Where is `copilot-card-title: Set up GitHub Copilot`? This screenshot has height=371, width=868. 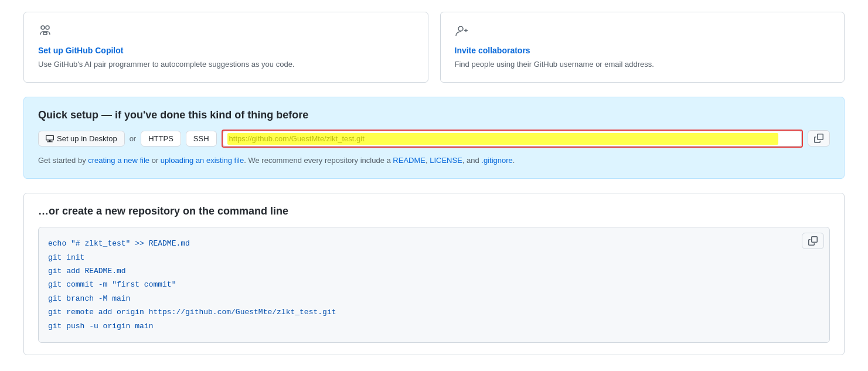
copilot-card-title: Set up GitHub Copilot is located at coordinates (226, 50).